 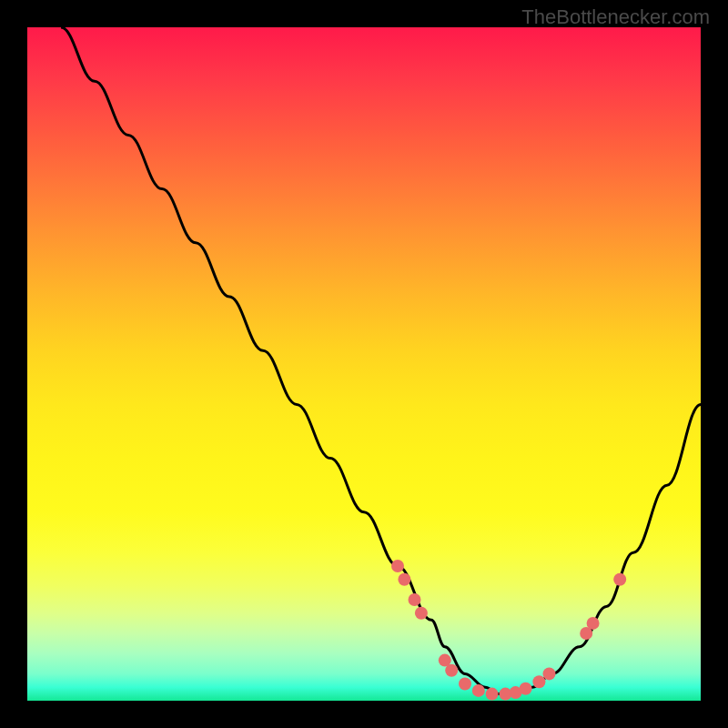 I want to click on marker-group, so click(x=509, y=630).